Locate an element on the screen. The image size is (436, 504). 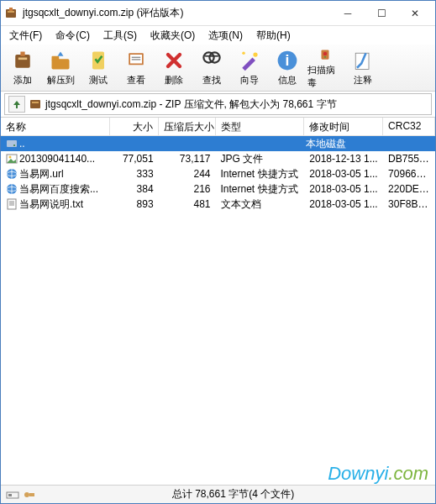
table-row: 当易网说明.txt893481文本文档2018-03-05 1...30F8B8… is located at coordinates (218, 204).